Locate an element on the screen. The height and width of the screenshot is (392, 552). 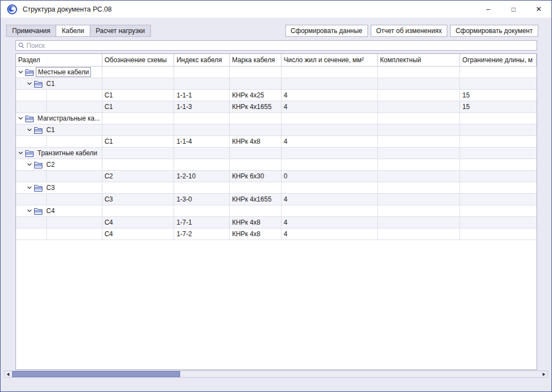
table-row: C11-1-4КНРк 4х84 is located at coordinates (277, 142).